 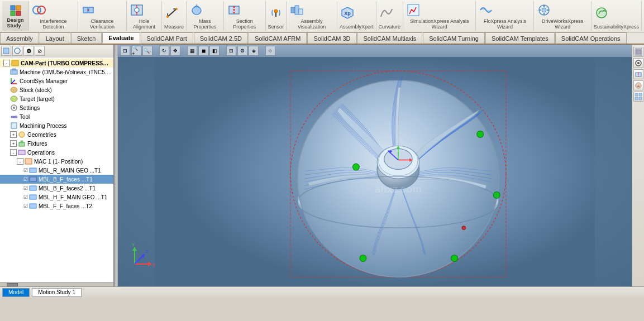 What do you see at coordinates (54, 10) in the screenshot?
I see `interference-icons` at bounding box center [54, 10].